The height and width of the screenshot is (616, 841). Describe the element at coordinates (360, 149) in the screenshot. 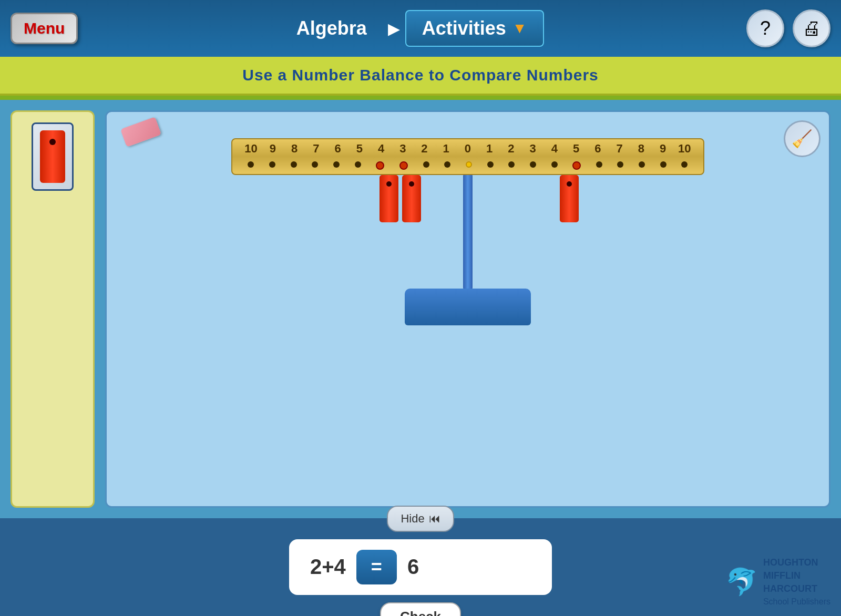

I see `beam-num-5L: 5` at that location.